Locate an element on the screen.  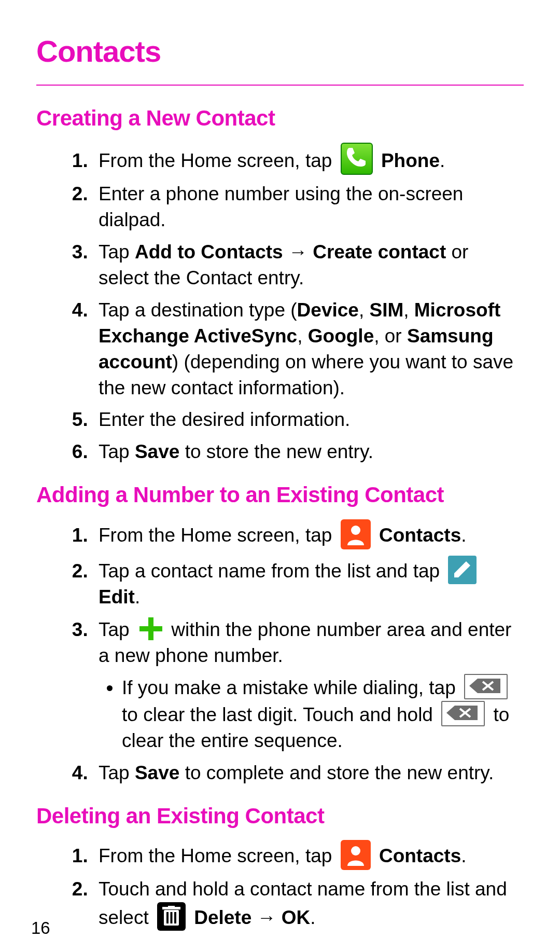
step: Touch and hold a contact name from the l… is located at coordinates (309, 904).